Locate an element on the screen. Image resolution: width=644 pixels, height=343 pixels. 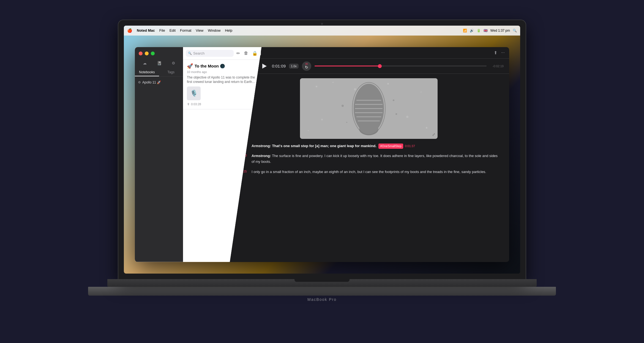
laptop-bottom-lip is located at coordinates (322, 283).